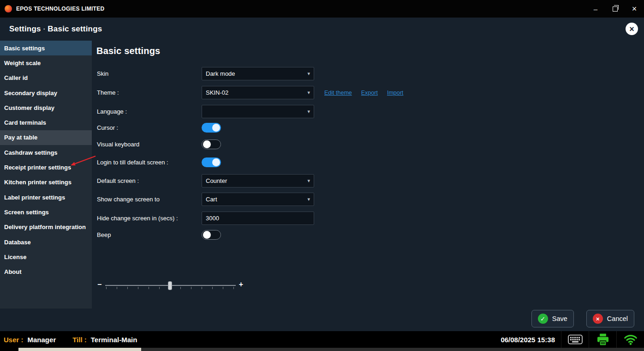 The width and height of the screenshot is (644, 351). What do you see at coordinates (596, 9) in the screenshot?
I see `minimize-button: –` at bounding box center [596, 9].